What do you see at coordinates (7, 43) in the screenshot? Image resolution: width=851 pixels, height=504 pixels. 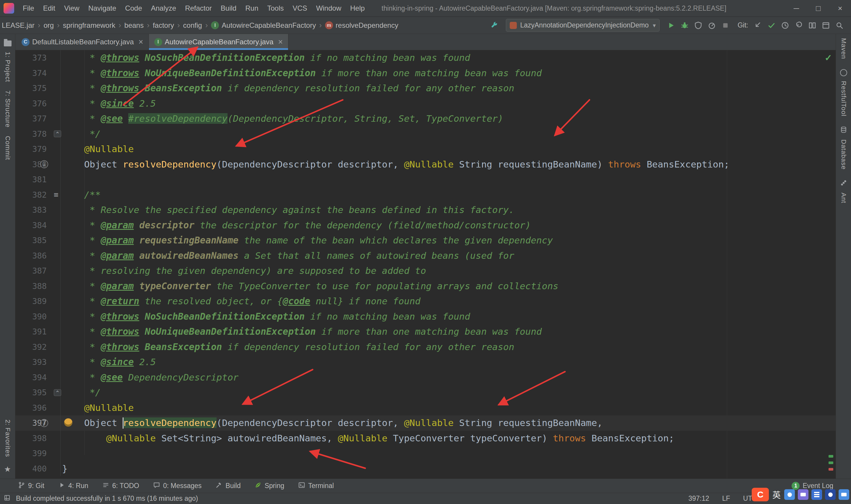 I see `project-folder-icon` at bounding box center [7, 43].